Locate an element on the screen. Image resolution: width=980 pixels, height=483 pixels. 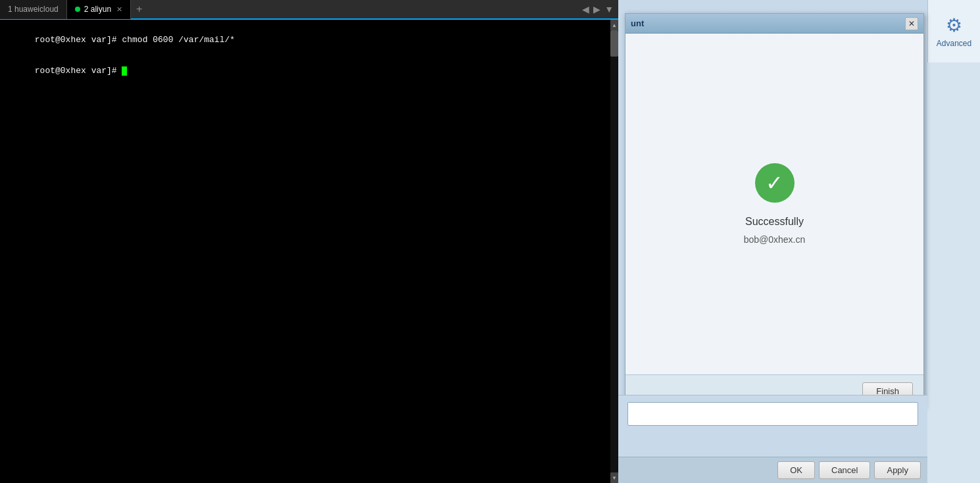
dialog-title: unt is located at coordinates (768, 24).